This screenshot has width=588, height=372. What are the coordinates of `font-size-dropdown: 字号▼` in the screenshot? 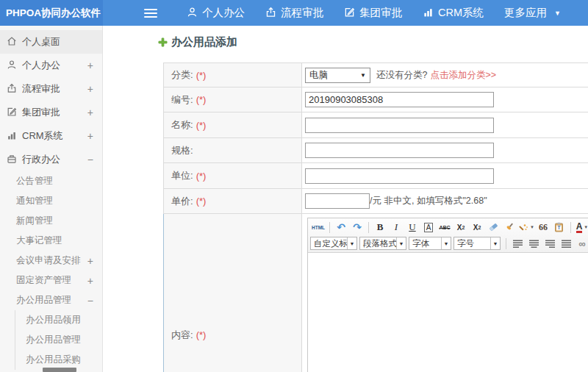 It's located at (477, 243).